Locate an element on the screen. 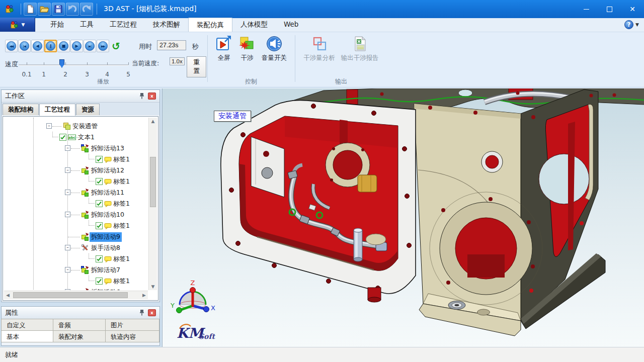 The width and height of the screenshot is (644, 362). current-speed-field is located at coordinates (177, 61).